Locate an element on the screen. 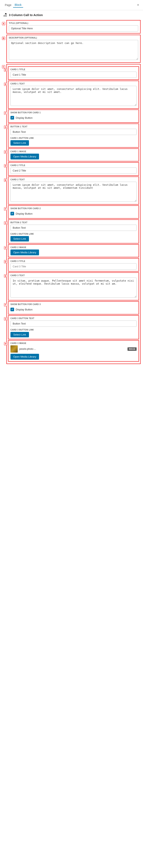 This screenshot has width=143, height=868. card3-title-input is located at coordinates (74, 266).